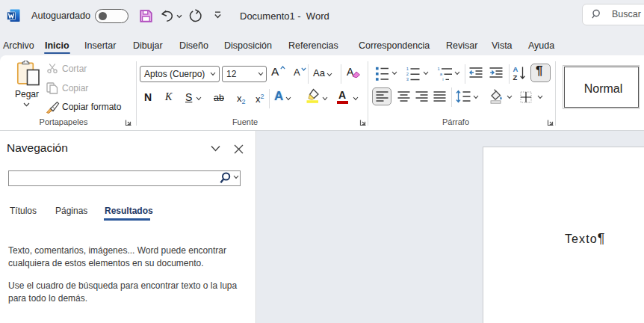 This screenshot has width=644, height=323. I want to click on svg-text: 3, so click(408, 79).